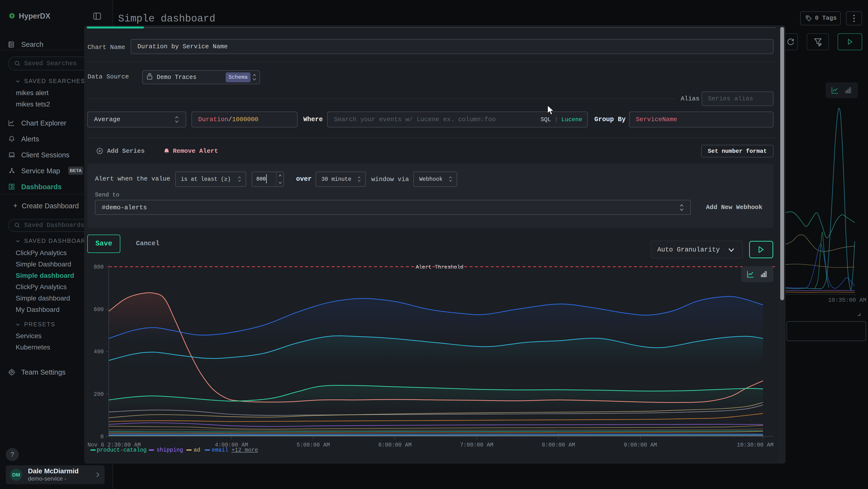 The image size is (868, 489). I want to click on svg-text: 200, so click(99, 395).